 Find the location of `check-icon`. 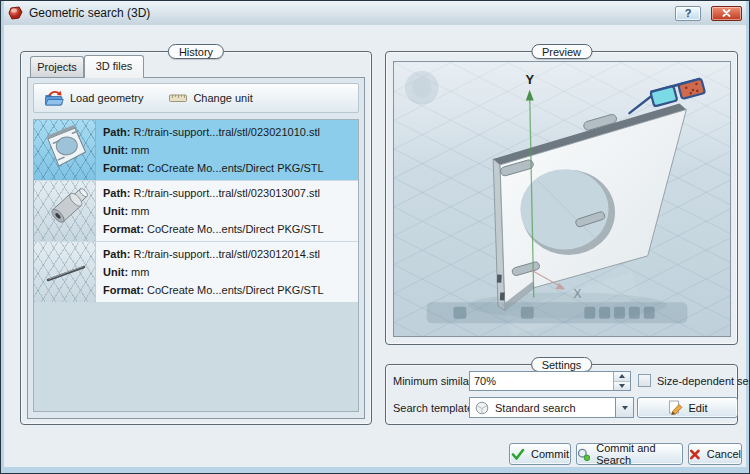

check-icon is located at coordinates (518, 454).